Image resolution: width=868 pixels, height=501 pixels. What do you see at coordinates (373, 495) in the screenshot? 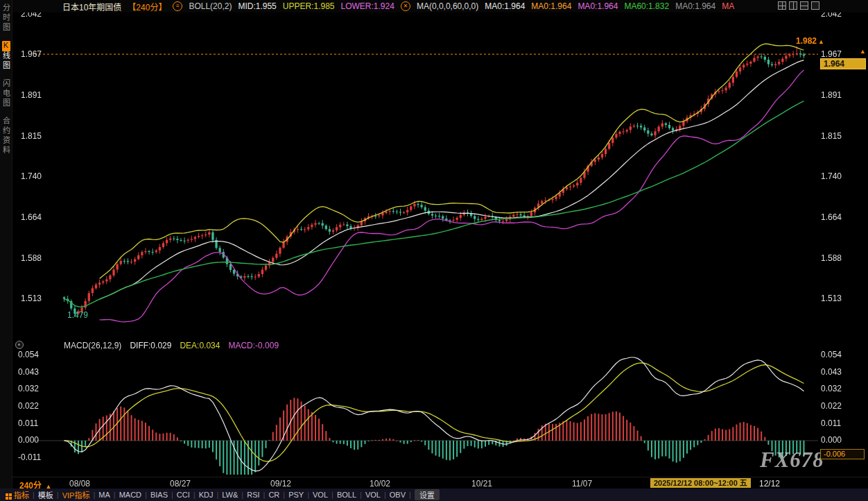
I see `tool-vol: VOL` at bounding box center [373, 495].